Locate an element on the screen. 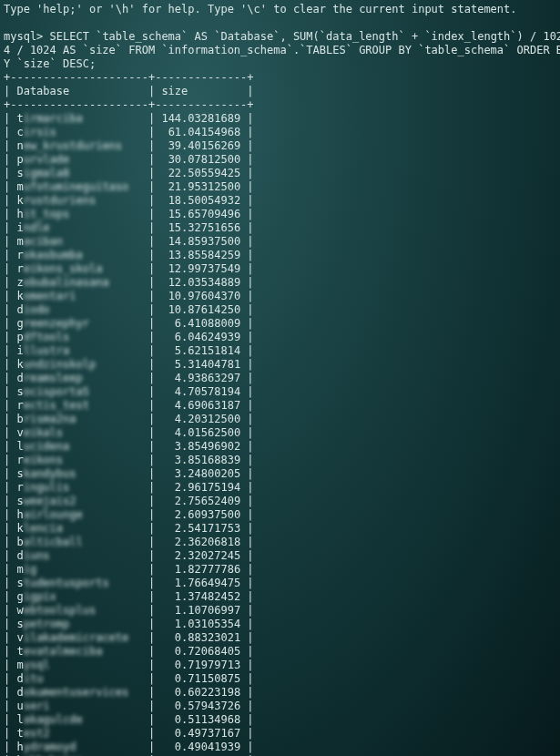  table-row: | krustduriens | 18.50054932 | is located at coordinates (129, 200).